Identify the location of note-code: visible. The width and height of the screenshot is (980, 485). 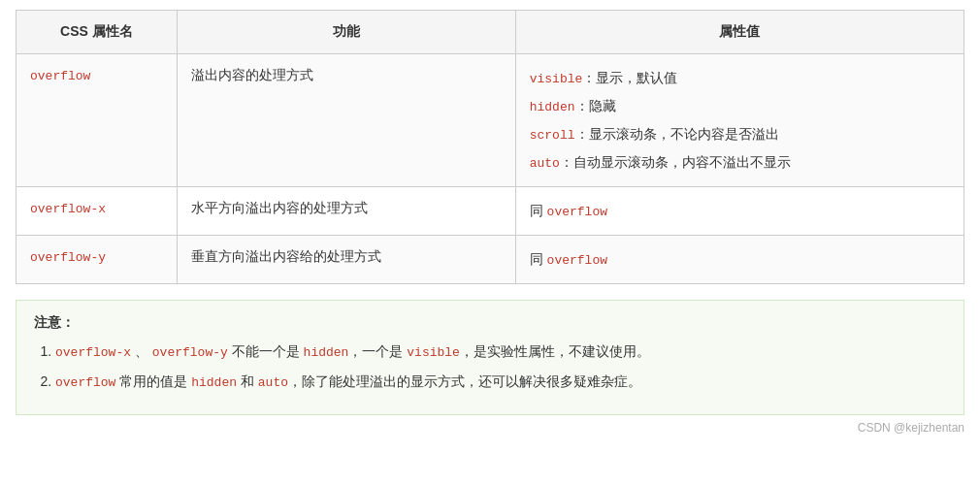
(433, 353).